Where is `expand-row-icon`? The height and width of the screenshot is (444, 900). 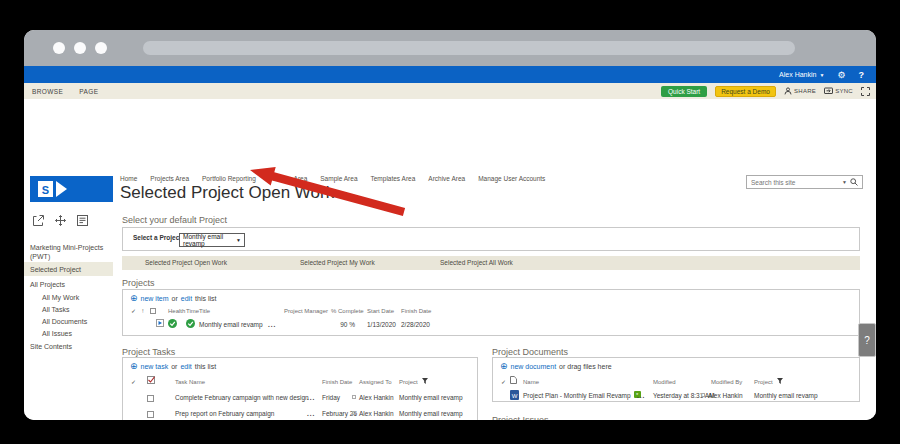
expand-row-icon is located at coordinates (160, 325).